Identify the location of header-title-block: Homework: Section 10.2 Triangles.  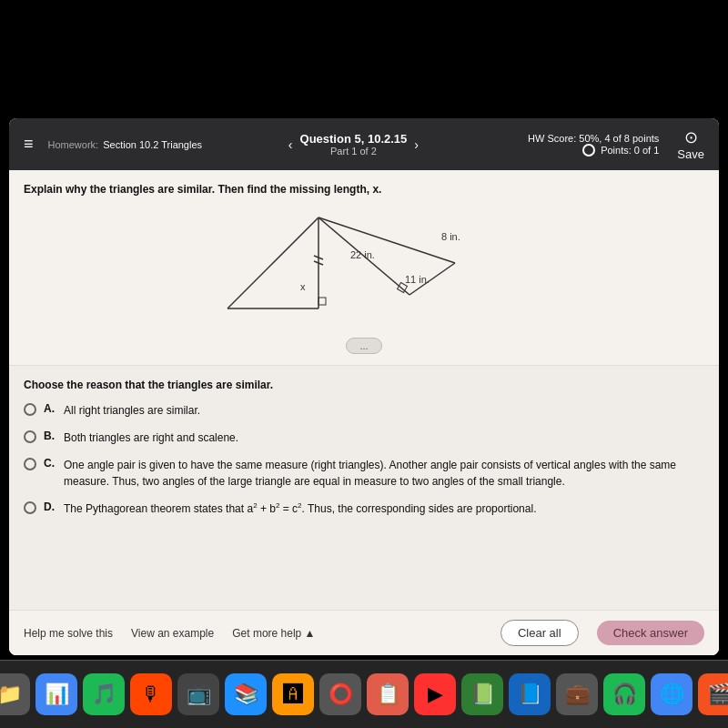
(147, 145).